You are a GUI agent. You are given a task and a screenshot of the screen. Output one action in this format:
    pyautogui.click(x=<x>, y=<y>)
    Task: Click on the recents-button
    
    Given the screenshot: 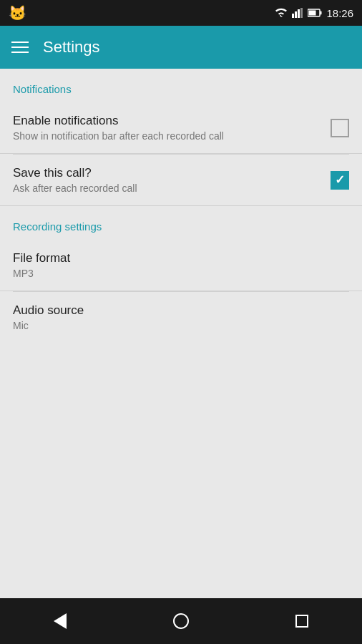 What is the action you would take?
    pyautogui.click(x=302, y=621)
    